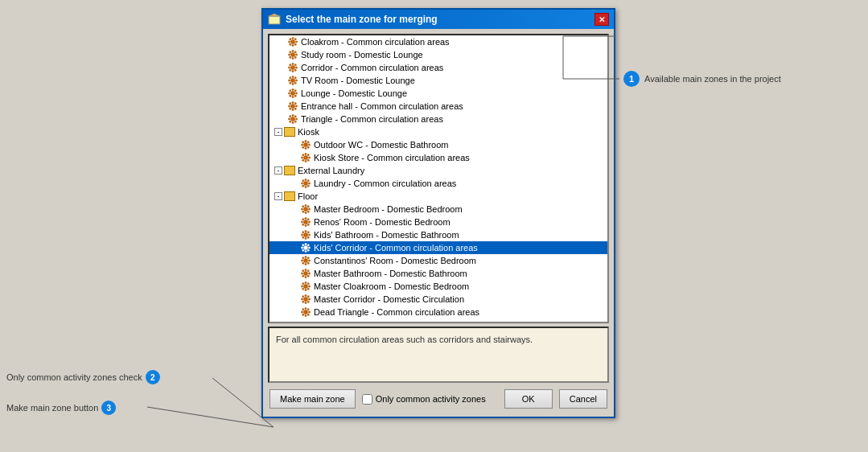 This screenshot has width=868, height=452. Describe the element at coordinates (438, 196) in the screenshot. I see `tree-item: -Floor` at that location.